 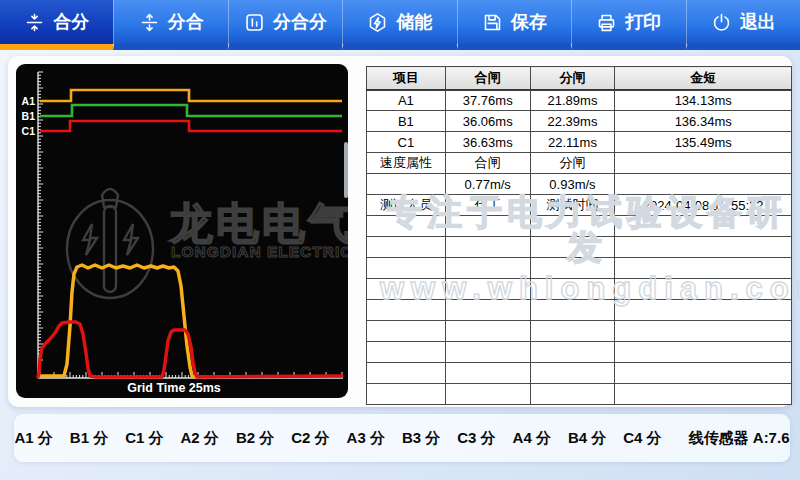 What do you see at coordinates (346, 170) in the screenshot?
I see `watermark-divider` at bounding box center [346, 170].